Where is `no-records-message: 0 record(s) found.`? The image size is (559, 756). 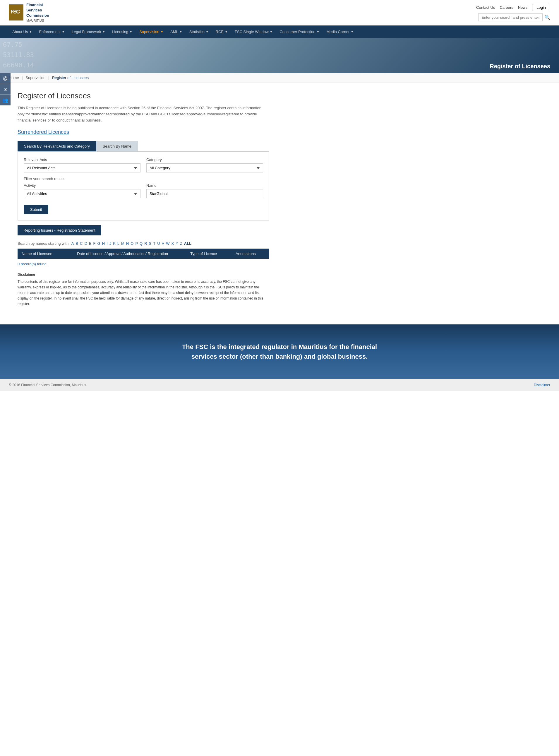
no-records-message: 0 record(s) found. is located at coordinates (143, 264).